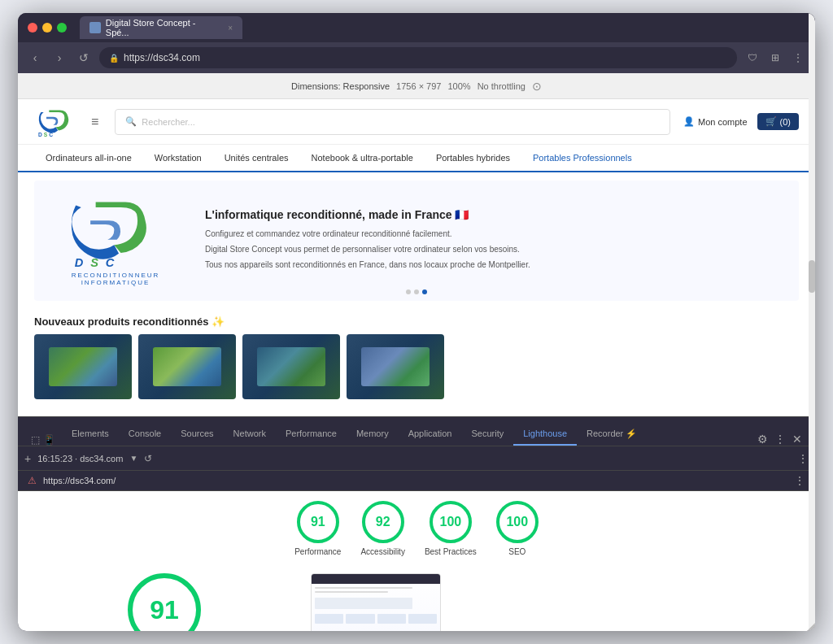  What do you see at coordinates (416, 322) in the screenshot?
I see `products-title: Nouveaux produits reconditionnés ✨` at bounding box center [416, 322].